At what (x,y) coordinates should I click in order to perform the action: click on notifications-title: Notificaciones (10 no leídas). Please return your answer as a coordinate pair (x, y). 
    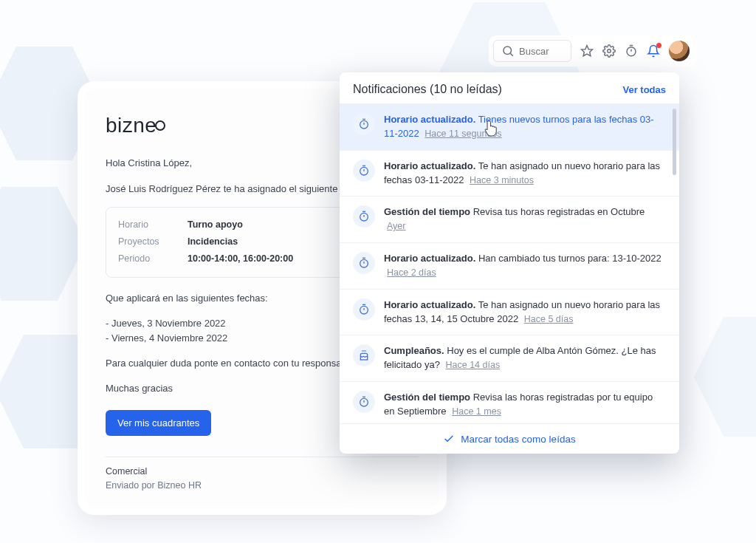
    Looking at the image, I should click on (427, 89).